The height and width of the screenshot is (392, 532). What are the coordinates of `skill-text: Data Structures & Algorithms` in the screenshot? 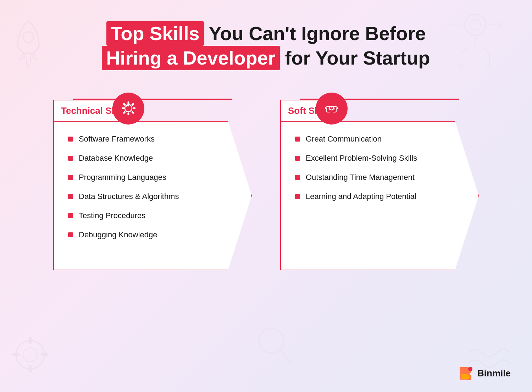 It's located at (129, 197).